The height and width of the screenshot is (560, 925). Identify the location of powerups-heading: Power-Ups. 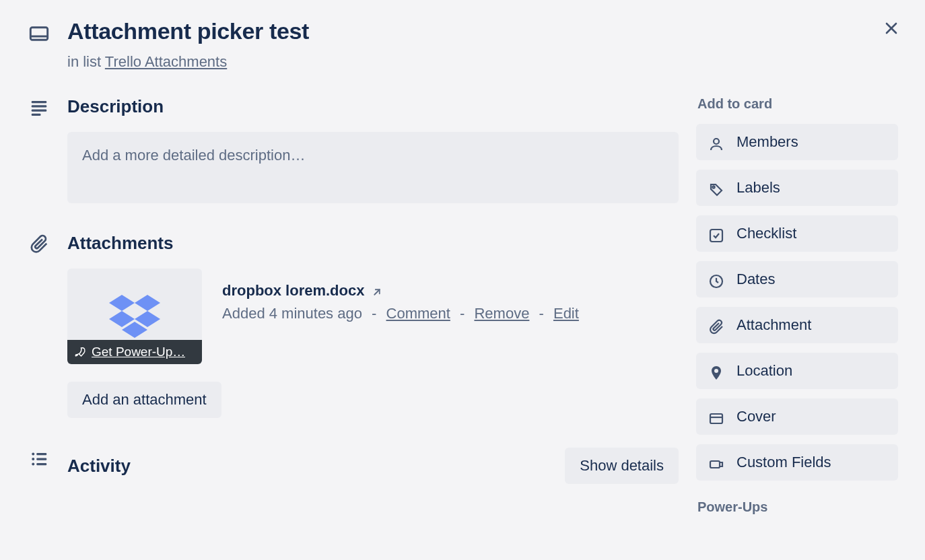
(798, 508).